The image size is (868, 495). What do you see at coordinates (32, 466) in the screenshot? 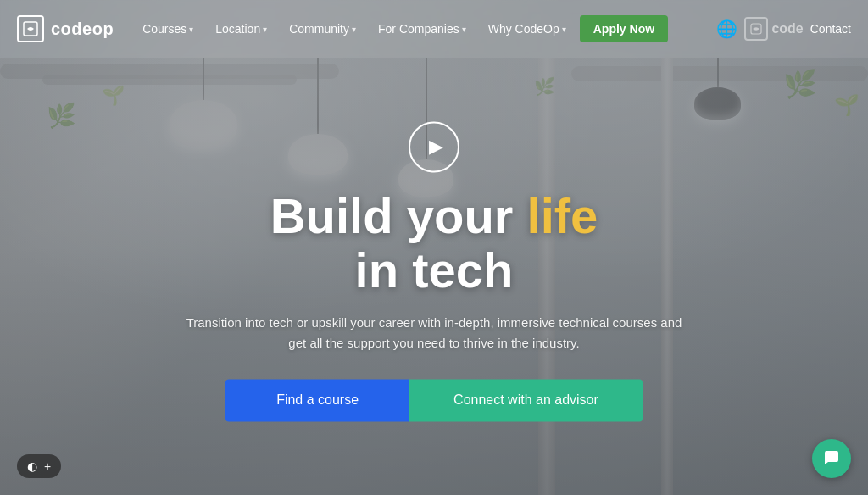
I see `accessibility-icon: ◐` at bounding box center [32, 466].